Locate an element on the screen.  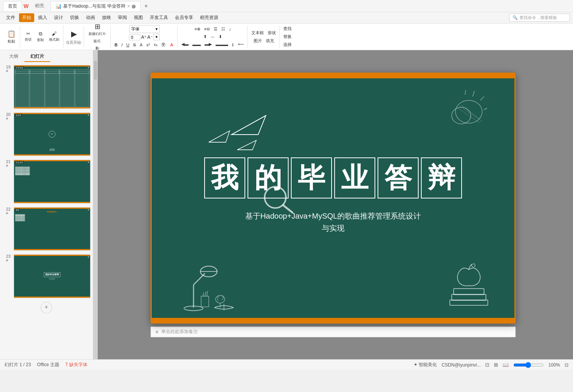
align-top-button: ⬆ is located at coordinates (205, 37).